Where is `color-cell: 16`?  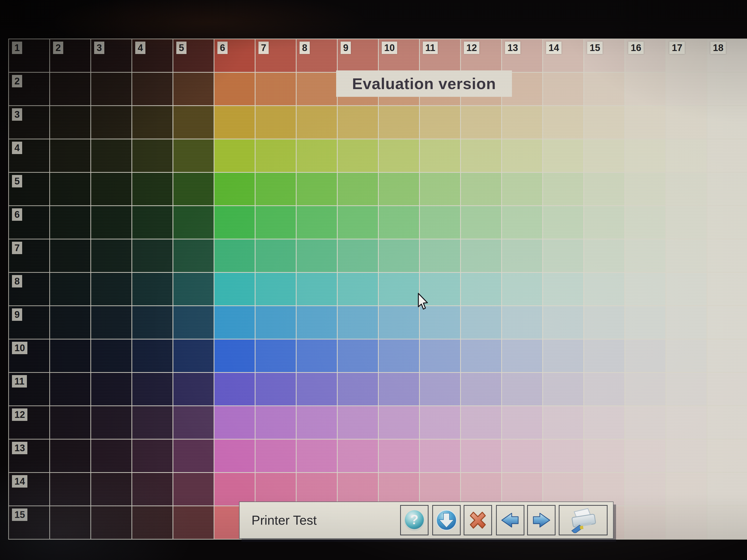
color-cell: 16 is located at coordinates (645, 55).